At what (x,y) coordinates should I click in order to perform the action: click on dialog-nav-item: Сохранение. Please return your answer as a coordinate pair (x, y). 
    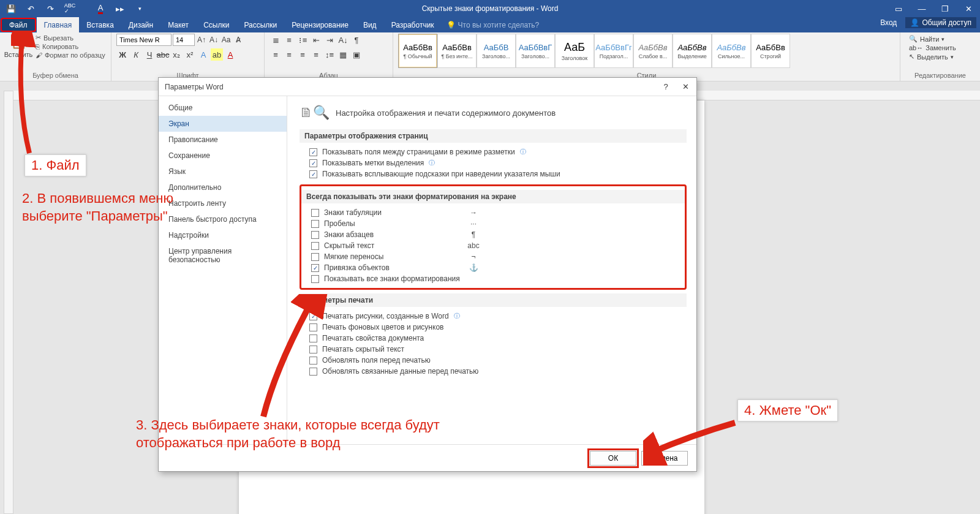
    Looking at the image, I should click on (223, 156).